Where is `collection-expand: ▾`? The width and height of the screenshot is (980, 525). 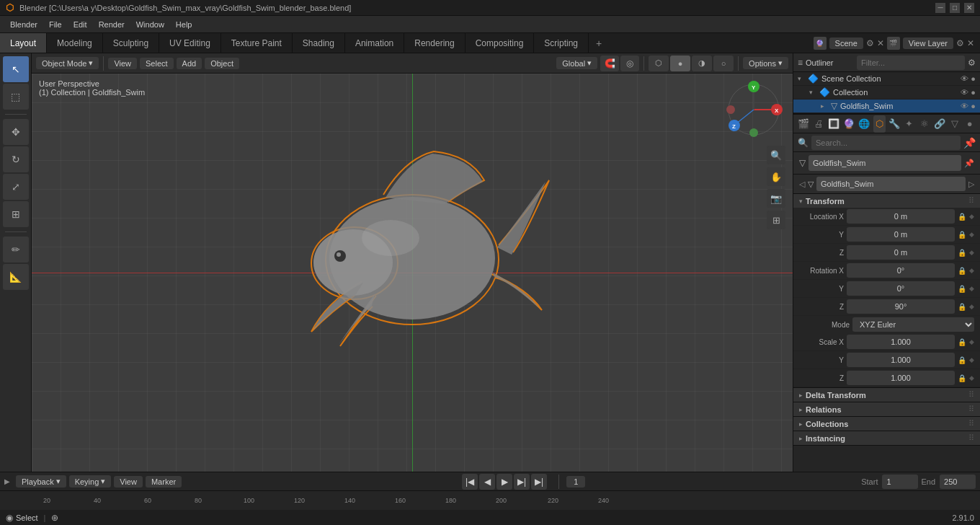
collection-expand: ▾ is located at coordinates (814, 92).